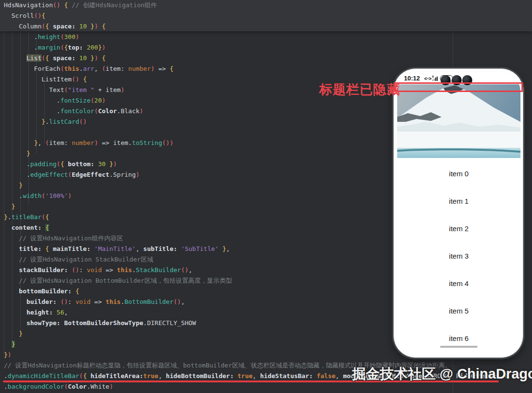  What do you see at coordinates (89, 68) in the screenshot?
I see `code-token: arr` at bounding box center [89, 68].